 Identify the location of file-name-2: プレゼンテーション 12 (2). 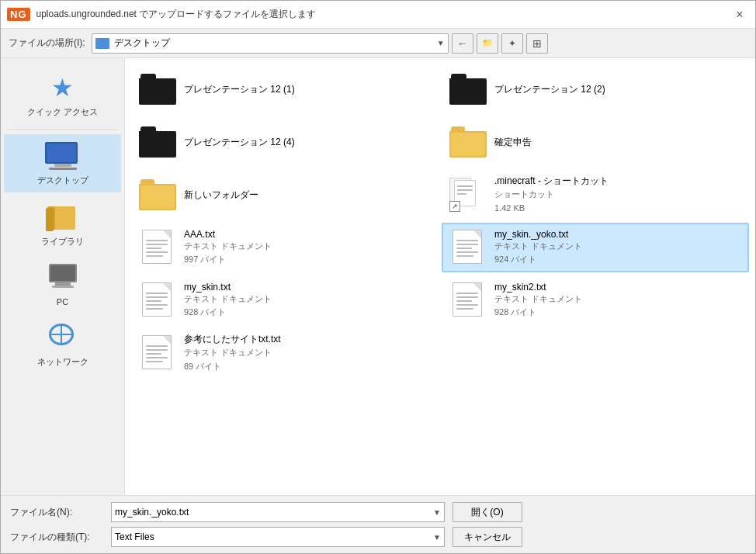
(619, 90).